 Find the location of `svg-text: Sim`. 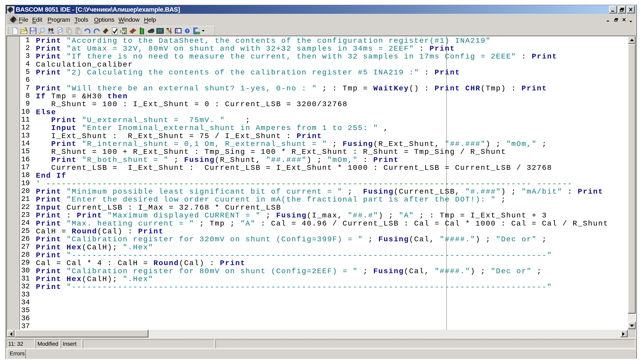

svg-text: Sim is located at coordinates (133, 31).